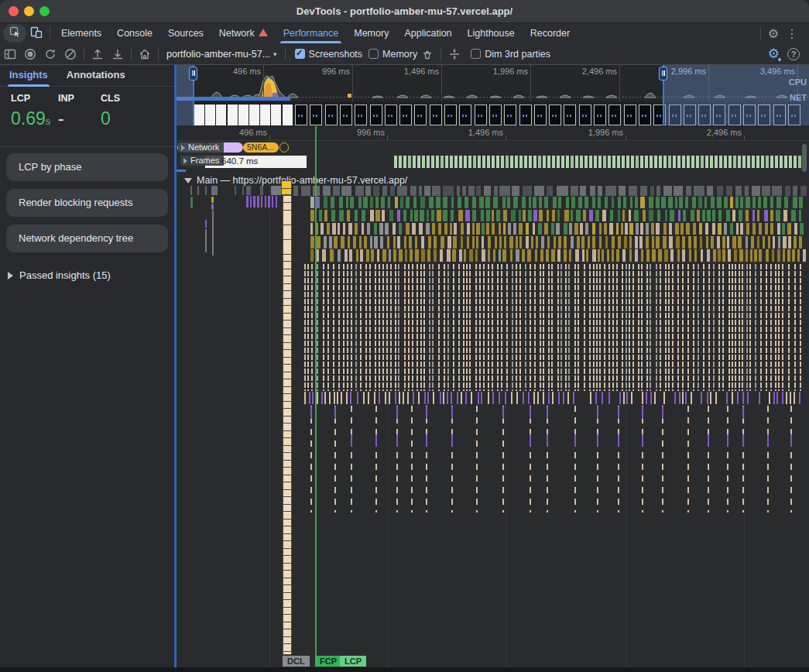 The image size is (809, 672). What do you see at coordinates (517, 54) in the screenshot?
I see `dim-3rd-parties-label: Dim 3rd parties` at bounding box center [517, 54].